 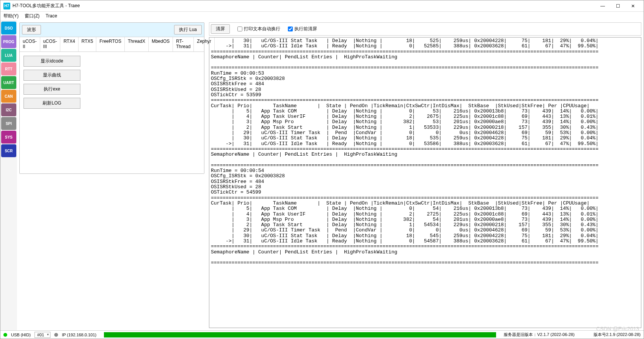 What do you see at coordinates (322, 16) in the screenshot?
I see `menubar: 帮助(Y)窗口(Z)Trace` at bounding box center [322, 16].